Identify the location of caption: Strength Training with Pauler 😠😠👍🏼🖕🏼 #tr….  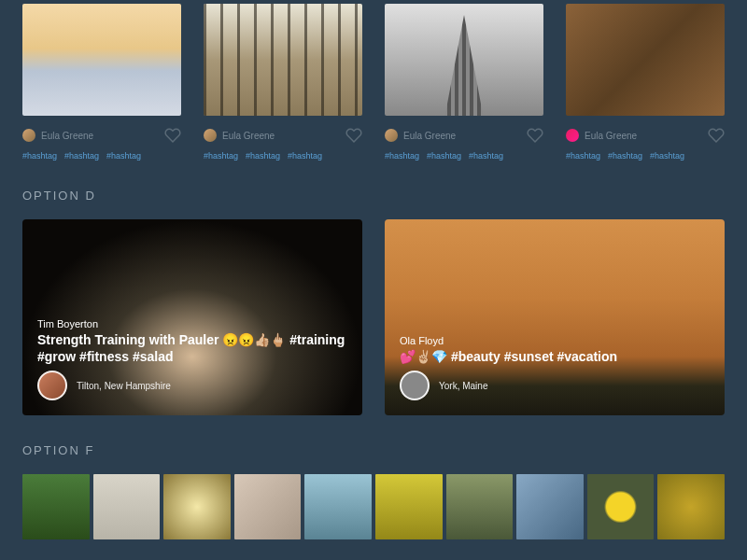
(192, 348).